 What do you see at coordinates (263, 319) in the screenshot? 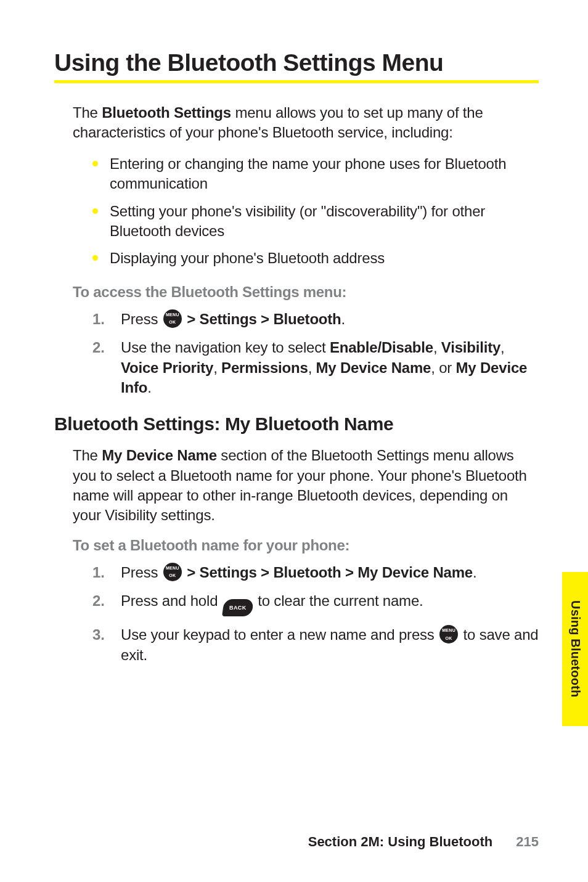
I see `step-bold: > Settings > Bluetooth` at bounding box center [263, 319].